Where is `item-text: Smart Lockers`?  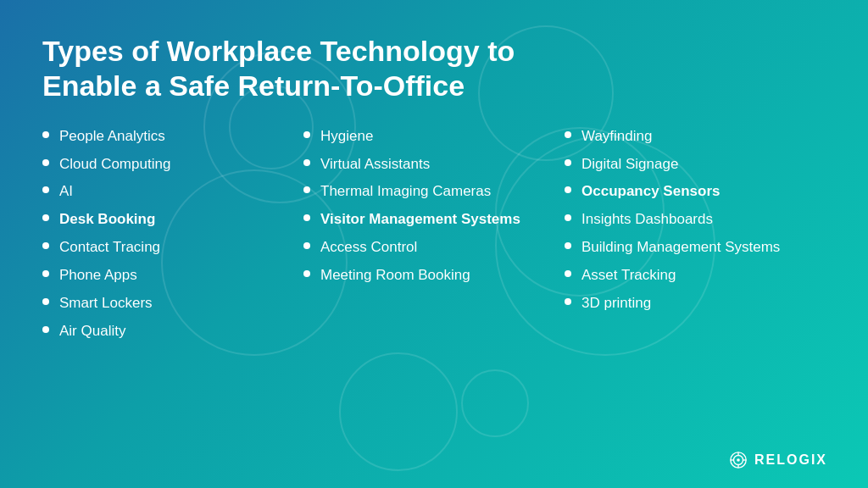 item-text: Smart Lockers is located at coordinates (106, 303).